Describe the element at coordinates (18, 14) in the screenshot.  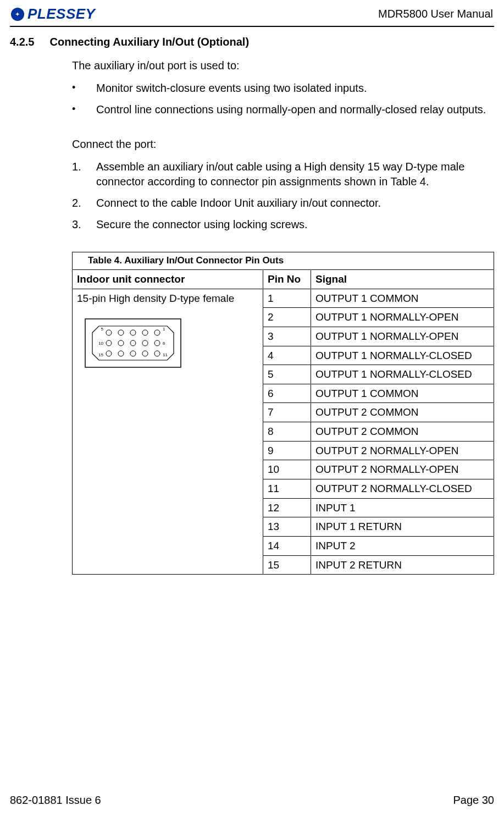
I see `logo-mark: ✦` at that location.